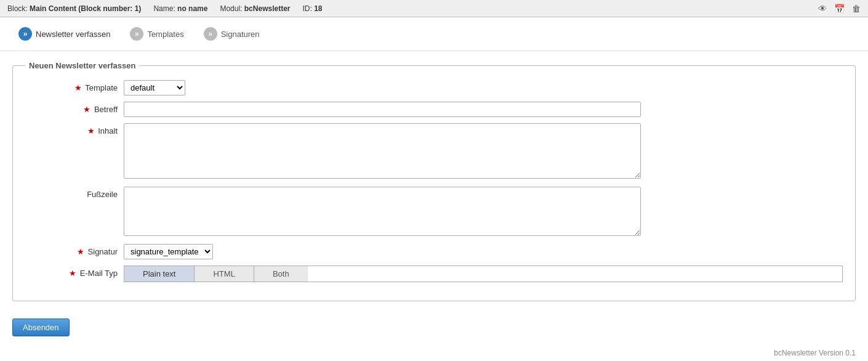 The width and height of the screenshot is (868, 361). I want to click on top-bar-icons: 👁 📅 🗑, so click(840, 9).